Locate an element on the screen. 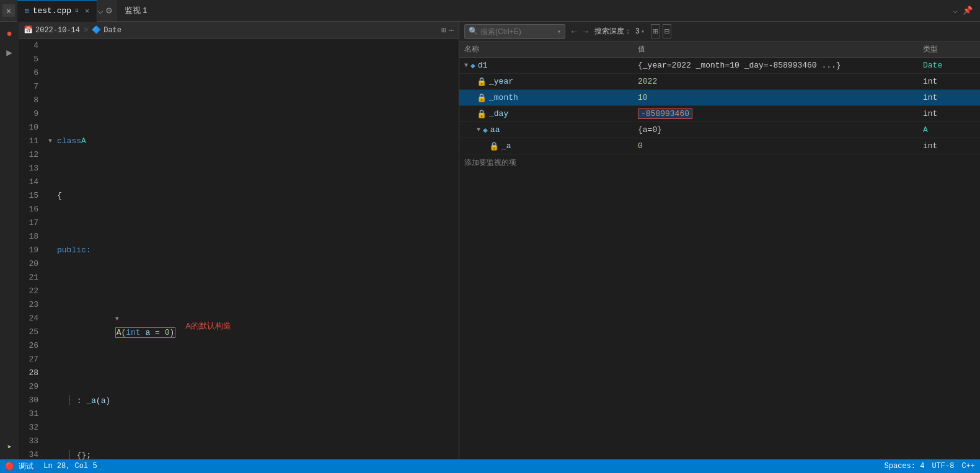  watch-row-year: 🔒 _year 2022 int is located at coordinates (720, 82).